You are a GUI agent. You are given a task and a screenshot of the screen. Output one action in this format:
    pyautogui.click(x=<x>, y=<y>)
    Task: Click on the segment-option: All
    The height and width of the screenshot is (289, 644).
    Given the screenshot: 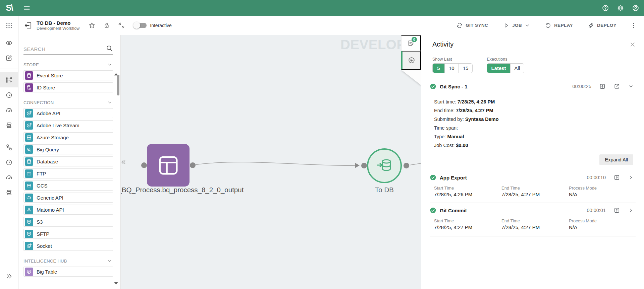 What is the action you would take?
    pyautogui.click(x=517, y=68)
    